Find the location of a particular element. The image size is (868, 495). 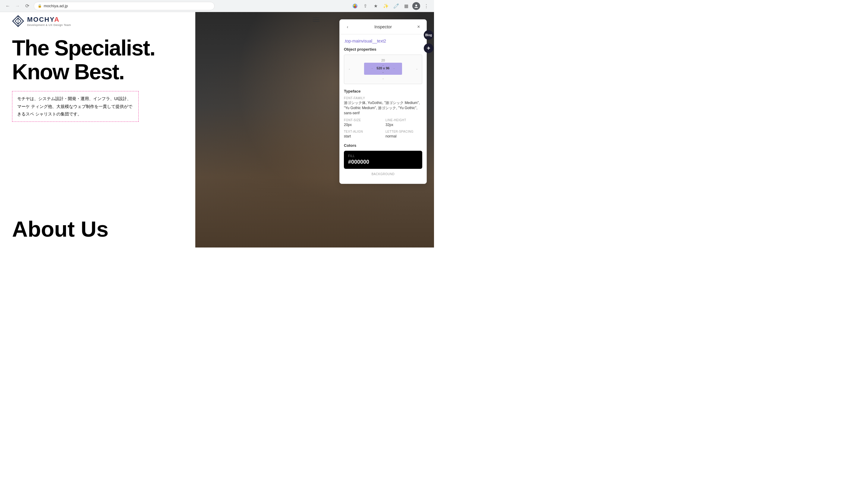

hero-subtitle: モチヤは、システム設計・開発・運用、インフラ、UI設計、マーケ ティング他、大規… is located at coordinates (75, 106).